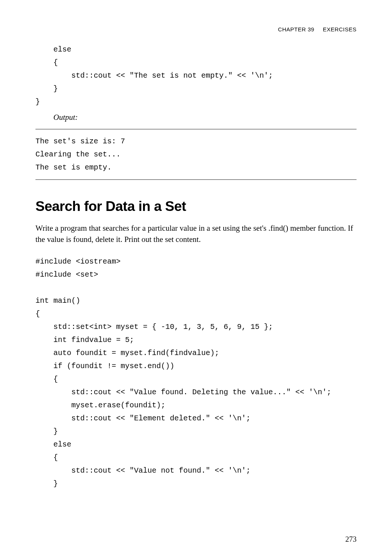 The image size is (392, 560). I want to click on section-heading: Search for Data in a Set, so click(196, 206).